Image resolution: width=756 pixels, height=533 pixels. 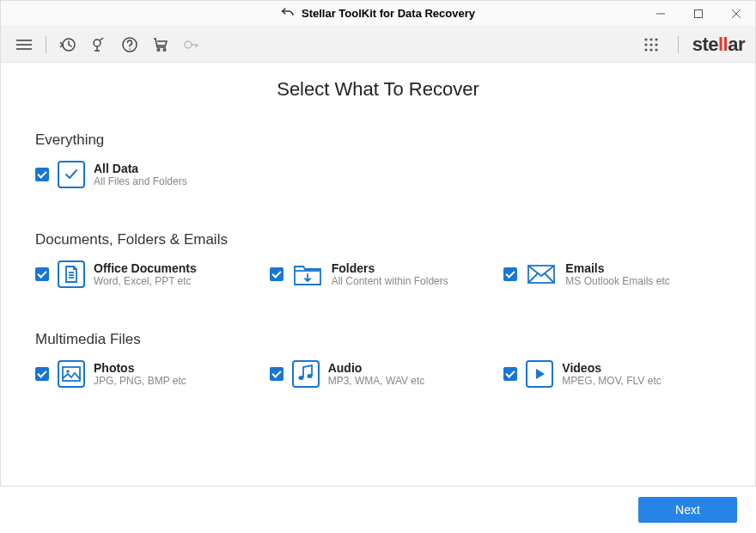 What do you see at coordinates (388, 14) in the screenshot?
I see `app-title: Stellar ToolKit for Data Recovery` at bounding box center [388, 14].